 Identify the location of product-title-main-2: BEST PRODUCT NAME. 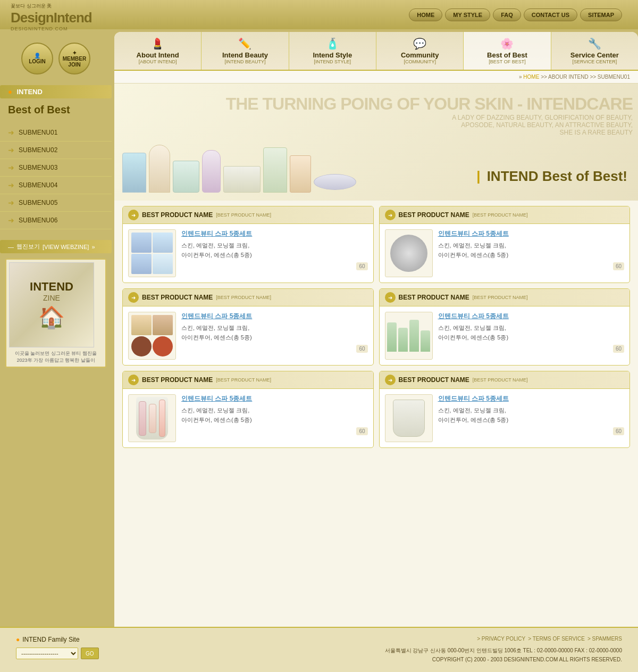
(434, 215).